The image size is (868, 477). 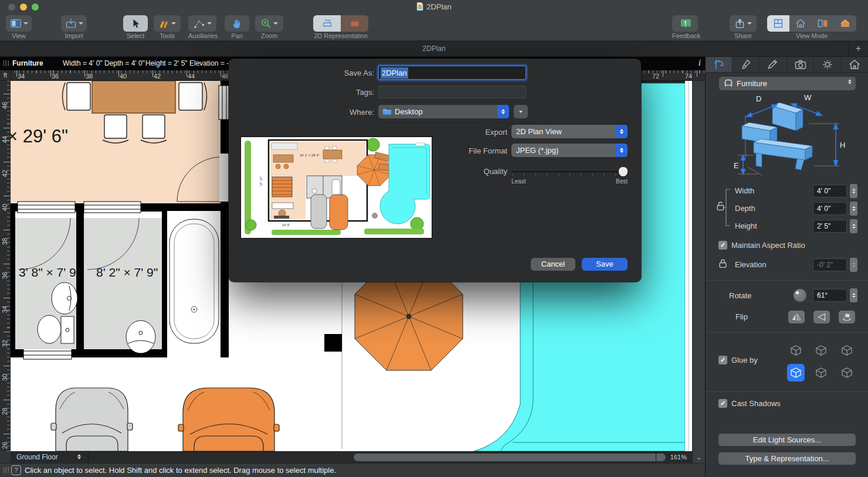 I want to click on depth-field: 4' 0", so click(x=830, y=209).